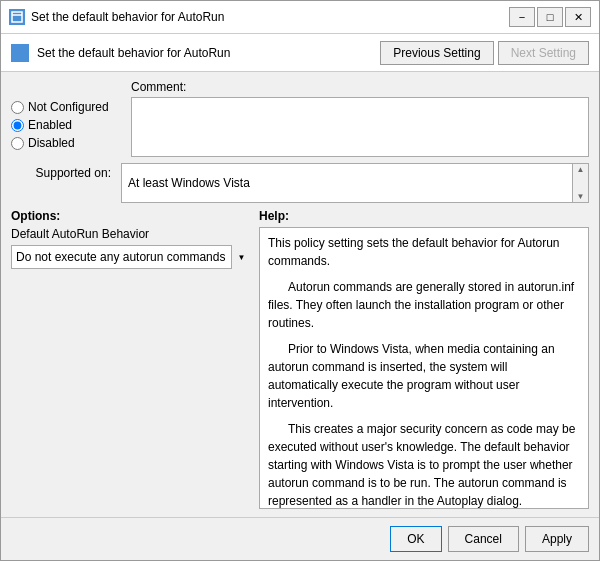 The height and width of the screenshot is (561, 600). I want to click on disabled-label: Disabled, so click(52, 143).